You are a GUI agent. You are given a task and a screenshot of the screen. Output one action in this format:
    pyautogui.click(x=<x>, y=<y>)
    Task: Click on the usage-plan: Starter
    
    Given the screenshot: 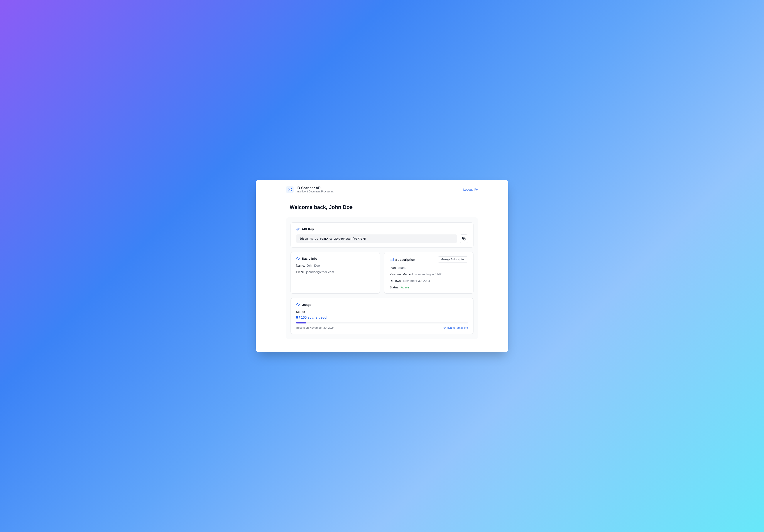 What is the action you would take?
    pyautogui.click(x=382, y=312)
    